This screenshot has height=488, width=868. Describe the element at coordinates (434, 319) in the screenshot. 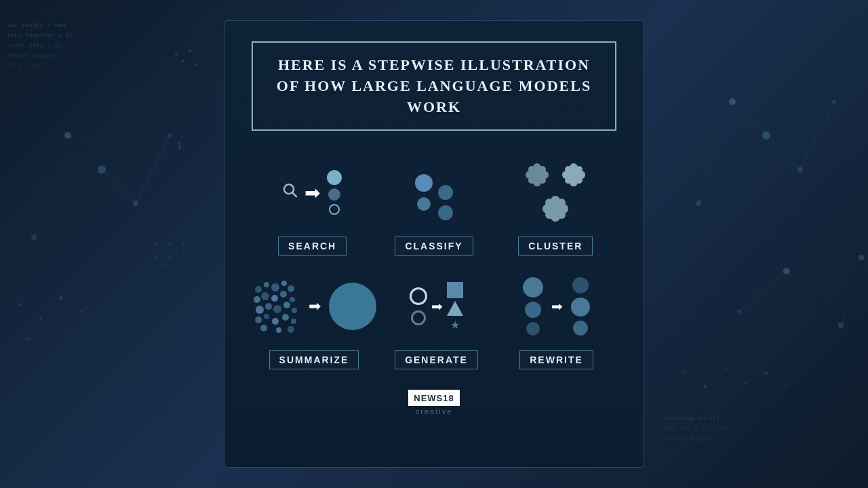

I see `steps-row-2: ➡ SUMMARIZE ➡` at that location.